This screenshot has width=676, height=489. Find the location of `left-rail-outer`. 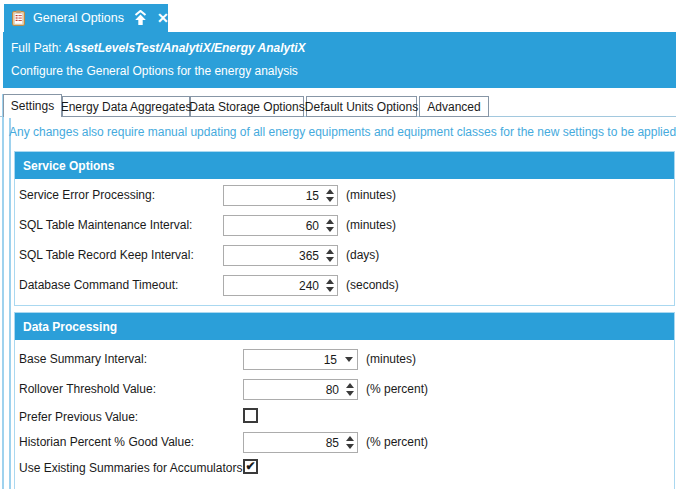

left-rail-outer is located at coordinates (3, 292).